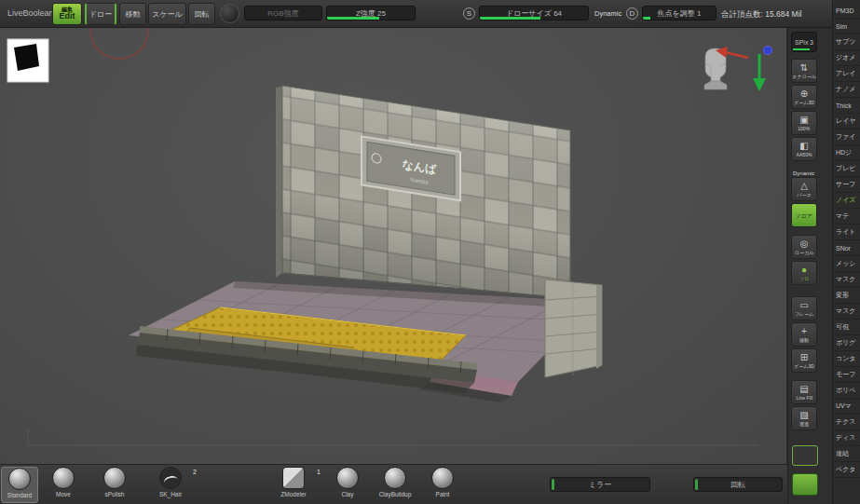 The width and height of the screenshot is (860, 504). What do you see at coordinates (680, 13) in the screenshot?
I see `focal-shift-label: 焦点を調整 1` at bounding box center [680, 13].